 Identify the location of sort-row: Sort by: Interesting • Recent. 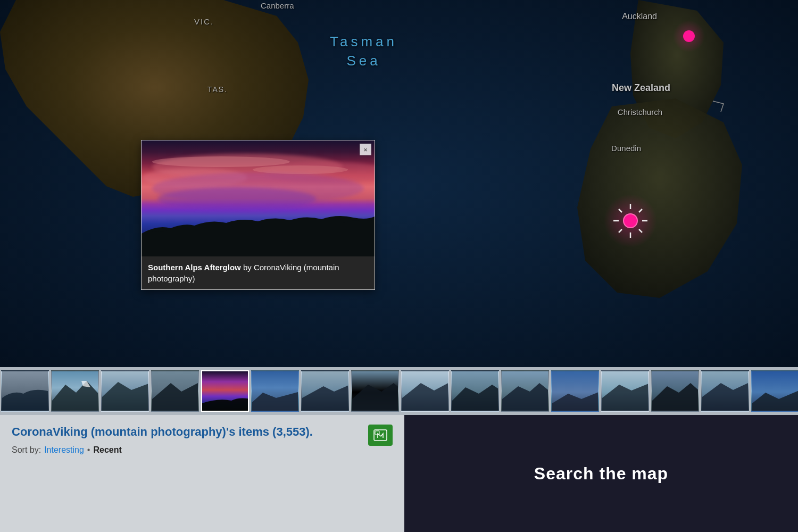
(202, 450).